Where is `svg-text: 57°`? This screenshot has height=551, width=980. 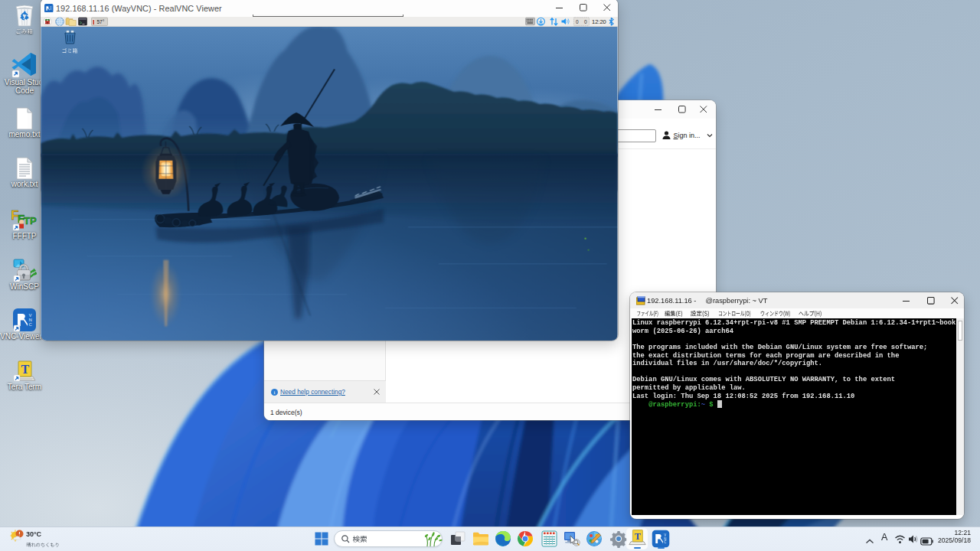 svg-text: 57° is located at coordinates (101, 21).